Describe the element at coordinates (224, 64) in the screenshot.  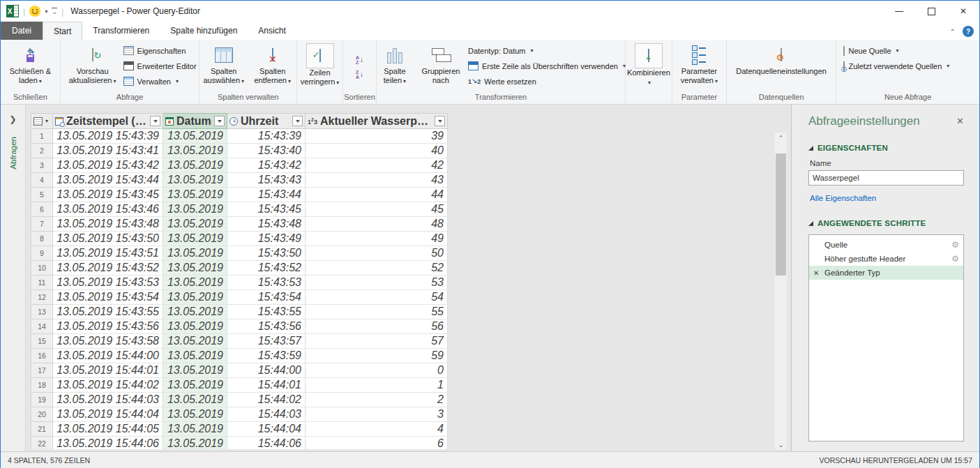
I see `choose-columns-button: Spalten auswählen▾` at that location.